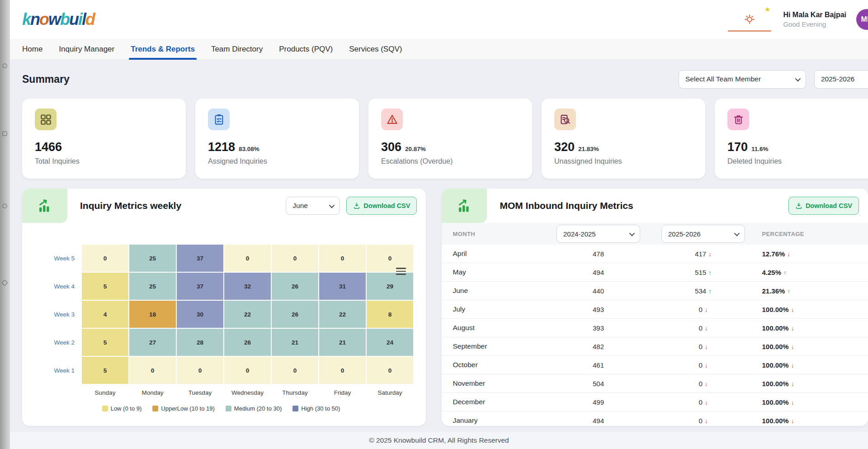  I want to click on knowbuild-logo: knowbuild, so click(58, 19).